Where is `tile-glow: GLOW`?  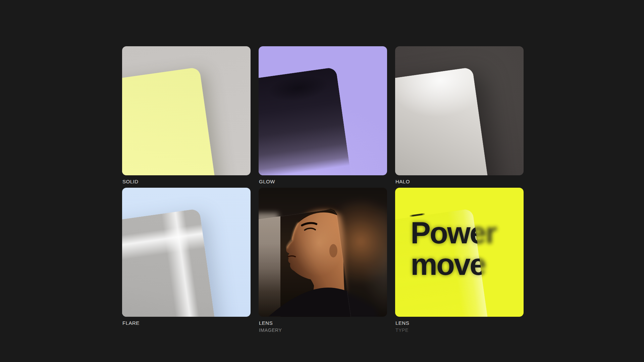 tile-glow: GLOW is located at coordinates (323, 111).